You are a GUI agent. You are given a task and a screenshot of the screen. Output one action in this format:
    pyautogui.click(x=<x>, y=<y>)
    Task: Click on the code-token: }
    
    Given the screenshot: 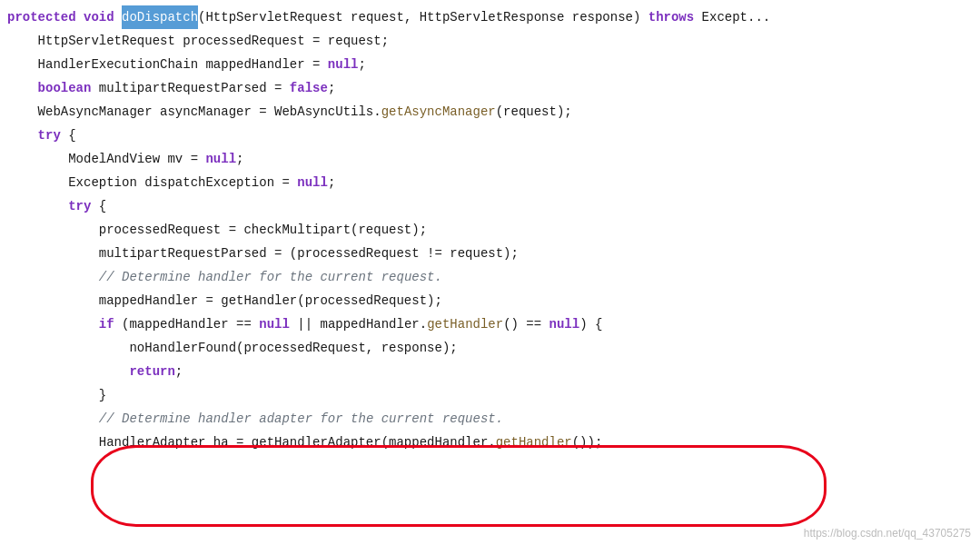 What is the action you would take?
    pyautogui.click(x=56, y=395)
    